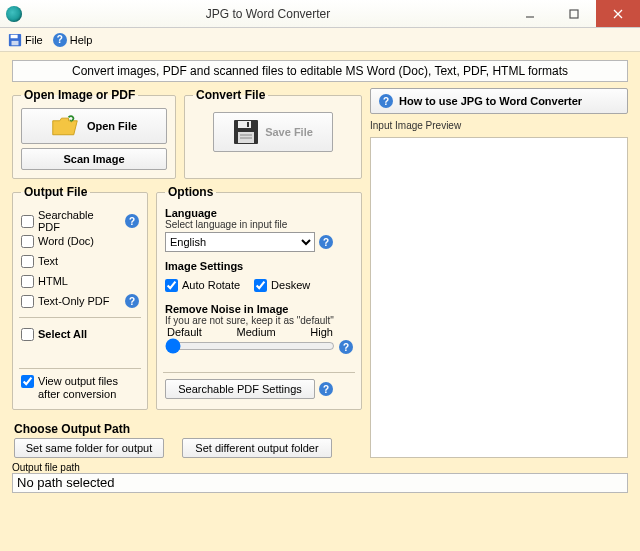  I want to click on minimize-button, so click(530, 14).